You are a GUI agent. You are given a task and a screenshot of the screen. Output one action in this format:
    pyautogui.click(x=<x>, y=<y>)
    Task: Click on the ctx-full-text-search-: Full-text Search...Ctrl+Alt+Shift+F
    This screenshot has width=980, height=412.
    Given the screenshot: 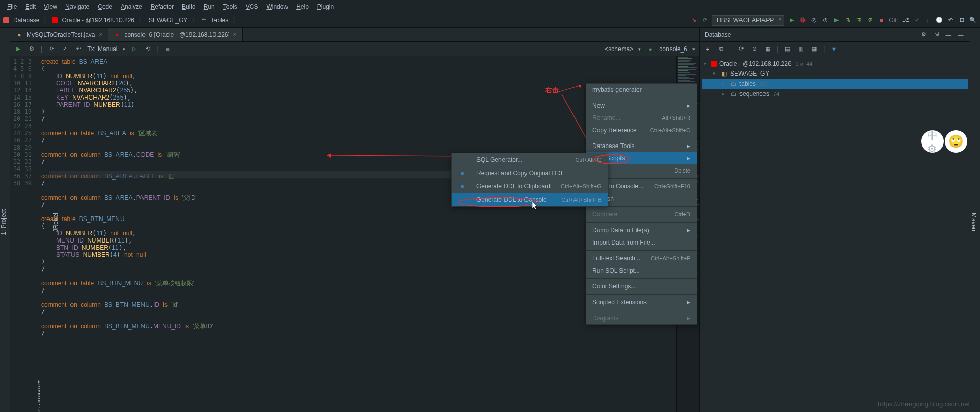 What is the action you would take?
    pyautogui.click(x=641, y=258)
    